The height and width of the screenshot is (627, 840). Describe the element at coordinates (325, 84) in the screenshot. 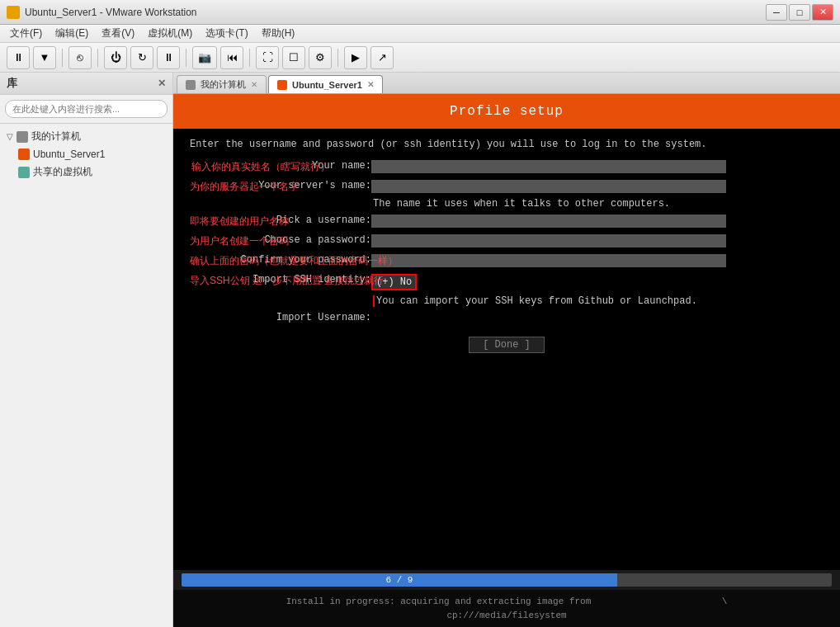

I see `tab-ubuntu: Ubuntu_Server1 ✕` at that location.